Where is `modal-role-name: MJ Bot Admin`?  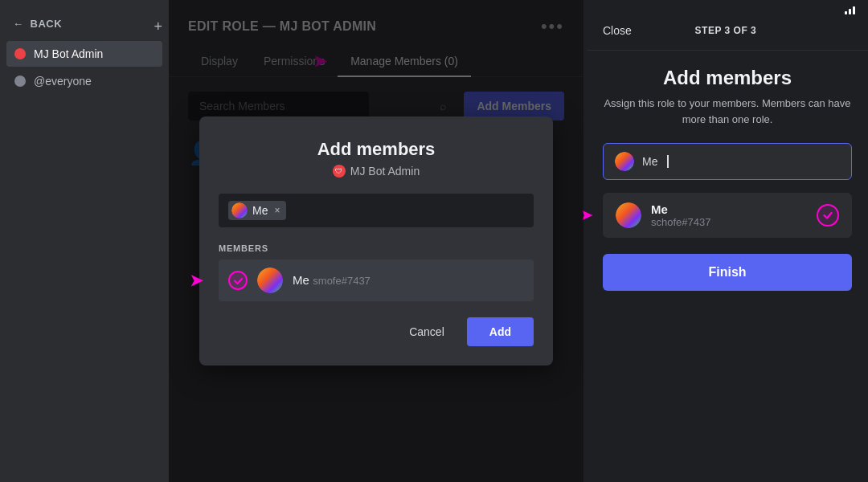
modal-role-name: MJ Bot Admin is located at coordinates (385, 171).